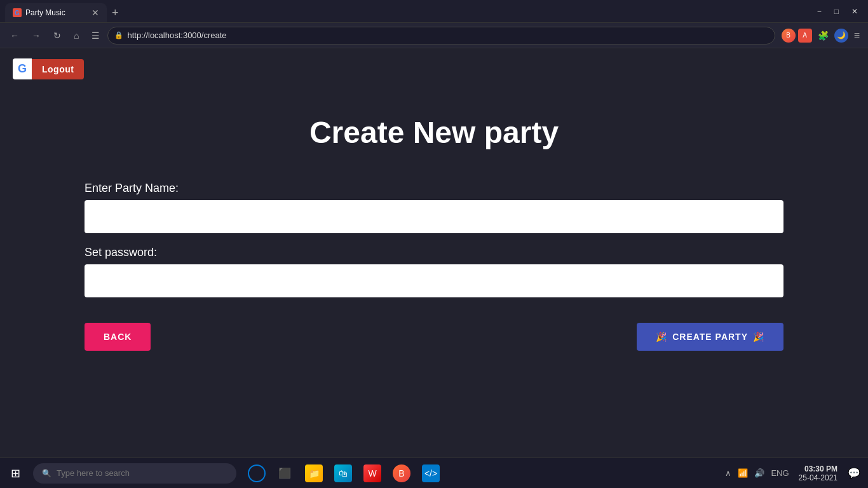 This screenshot has width=868, height=488. What do you see at coordinates (759, 473) in the screenshot?
I see `volume-icon: 🔊` at bounding box center [759, 473].